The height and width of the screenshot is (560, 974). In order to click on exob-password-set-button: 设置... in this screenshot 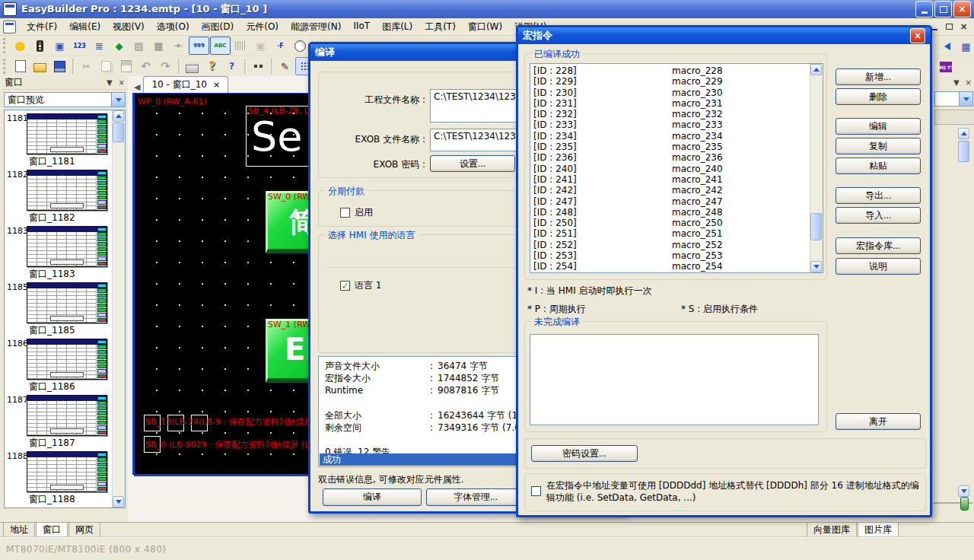, I will do `click(473, 164)`.